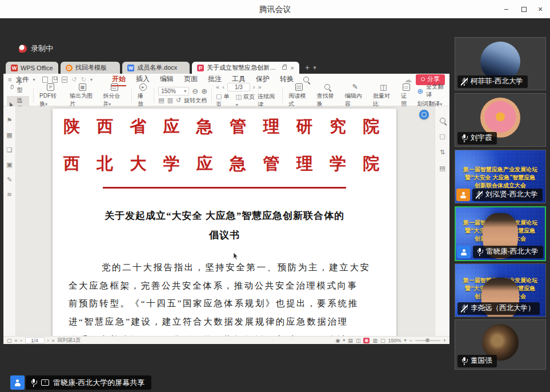  Describe the element at coordinates (351, 341) in the screenshot. I see `view-mode-icon: ▤` at that location.